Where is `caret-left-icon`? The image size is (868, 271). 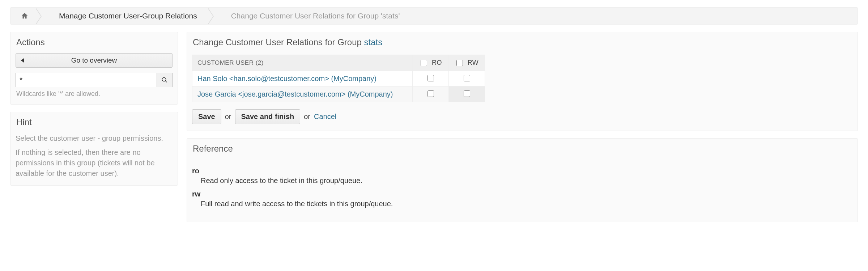
caret-left-icon is located at coordinates (22, 60).